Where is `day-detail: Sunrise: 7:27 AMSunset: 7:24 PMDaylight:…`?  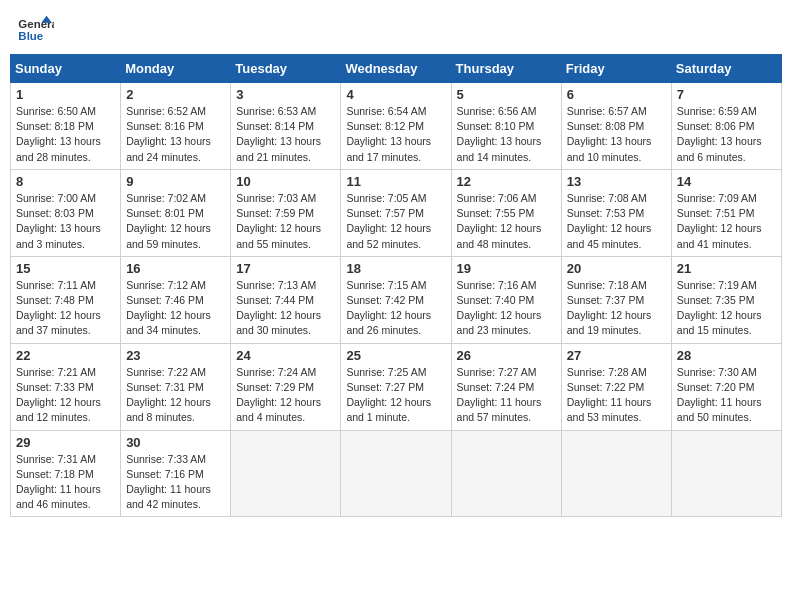
day-detail: Sunrise: 7:27 AMSunset: 7:24 PMDaylight:… is located at coordinates (506, 396).